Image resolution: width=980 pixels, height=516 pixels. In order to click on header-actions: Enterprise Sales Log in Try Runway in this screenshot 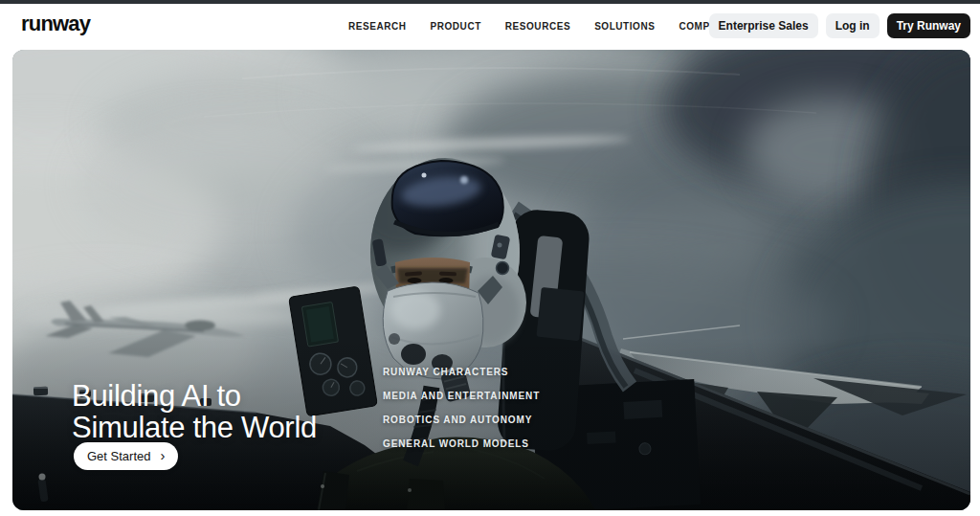, I will do `click(840, 26)`.